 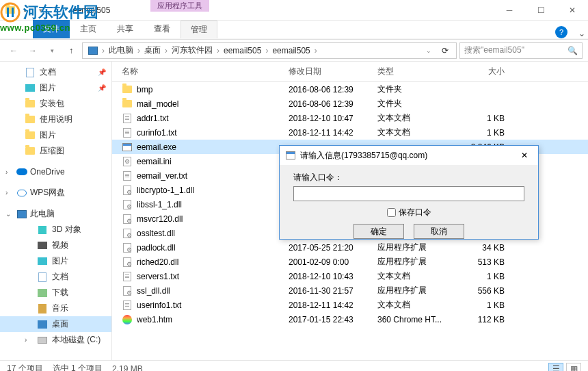 I want to click on file-name: bmp, so click(x=145, y=90).